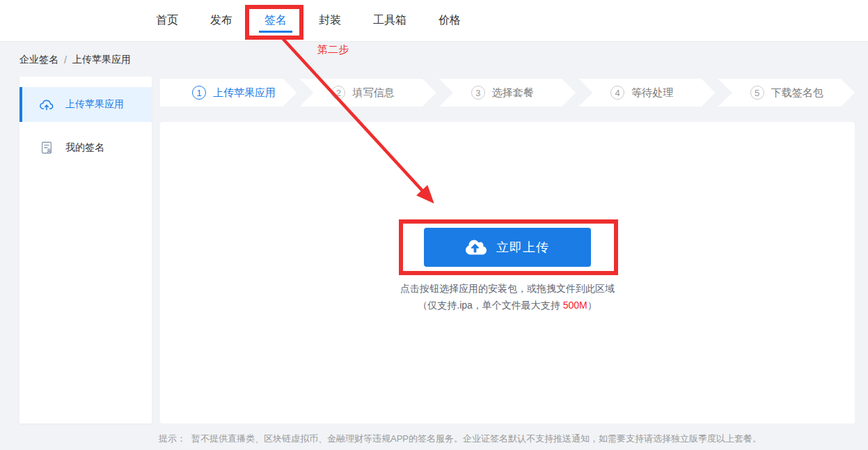 This screenshot has height=450, width=868. Describe the element at coordinates (338, 93) in the screenshot. I see `step-number-badge: 2` at that location.